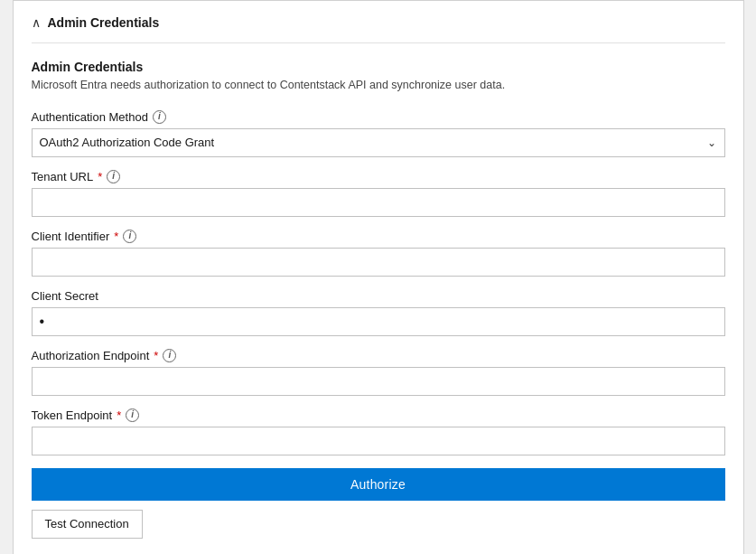 The image size is (756, 554). Describe the element at coordinates (378, 143) in the screenshot. I see `auth-method-select-wrapper: OAuth2 Authorization Code Grant ⌄` at that location.